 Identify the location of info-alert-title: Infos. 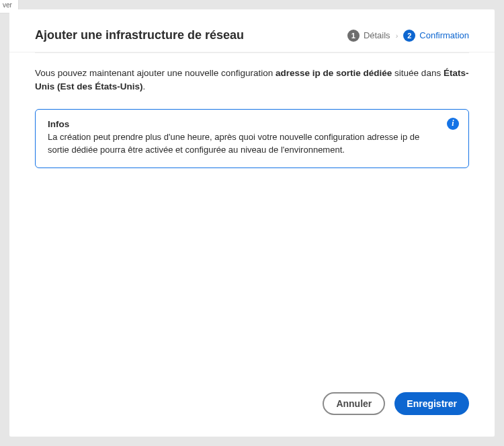
(242, 124).